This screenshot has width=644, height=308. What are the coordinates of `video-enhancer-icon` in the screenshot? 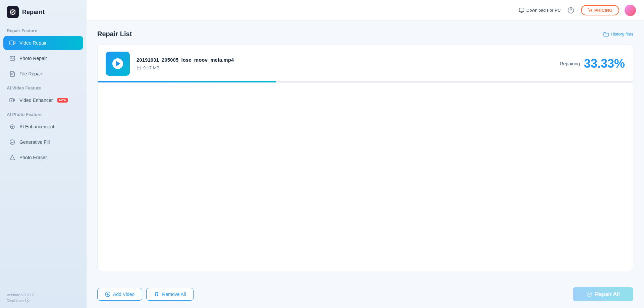 It's located at (12, 100).